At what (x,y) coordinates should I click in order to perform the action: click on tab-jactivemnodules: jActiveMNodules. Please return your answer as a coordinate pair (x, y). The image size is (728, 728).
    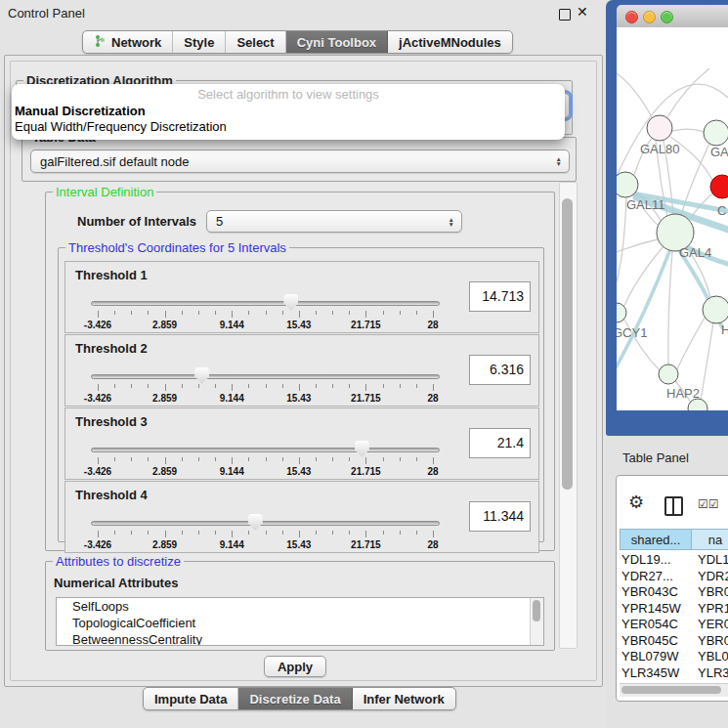
    Looking at the image, I should click on (450, 42).